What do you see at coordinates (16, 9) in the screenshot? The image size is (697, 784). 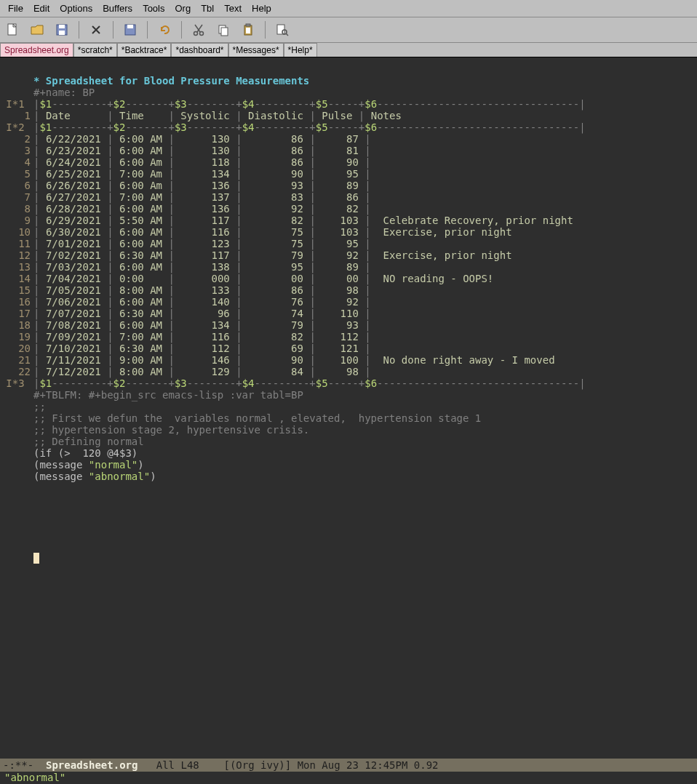 I see `menu-file: File` at bounding box center [16, 9].